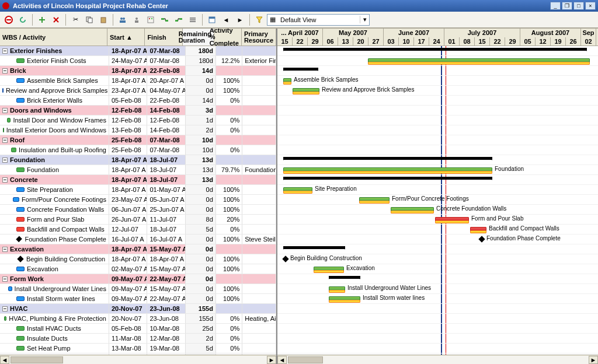  Describe the element at coordinates (138, 349) in the screenshot. I see `activity-row: Set Heat Pump13-Mar-0819-Mar-085d0%` at that location.